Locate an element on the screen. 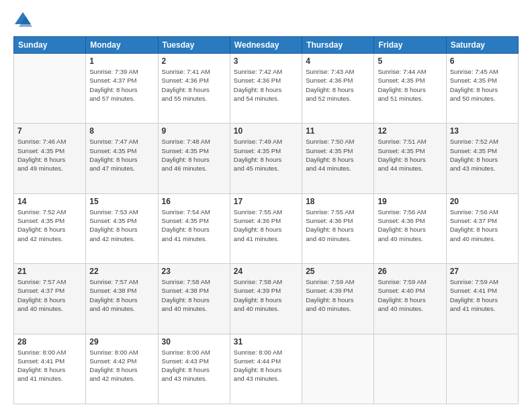 This screenshot has width=532, height=411. day-info: Sunrise: 7:54 AM Sunset: 4:35 PM Dayligh… is located at coordinates (194, 226).